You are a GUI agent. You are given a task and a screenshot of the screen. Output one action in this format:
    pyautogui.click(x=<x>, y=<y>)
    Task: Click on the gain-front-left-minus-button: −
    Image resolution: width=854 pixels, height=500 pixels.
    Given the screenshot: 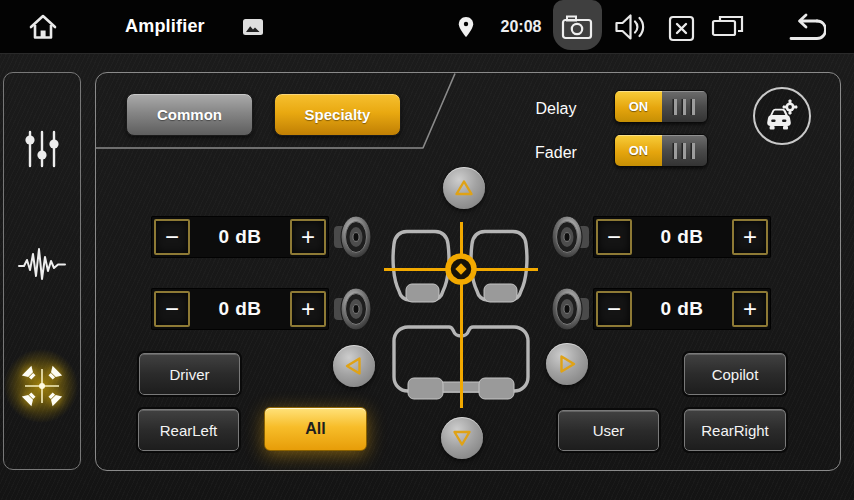 What is the action you would take?
    pyautogui.click(x=172, y=237)
    